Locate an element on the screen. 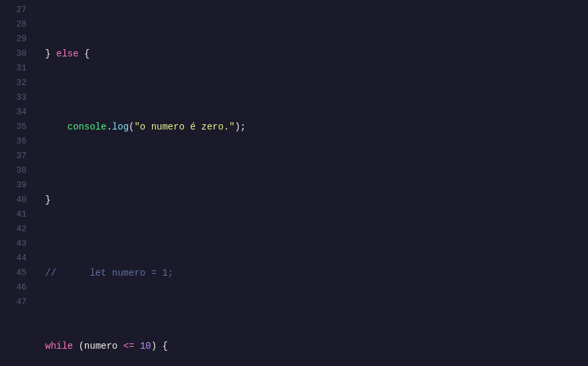 Image resolution: width=588 pixels, height=366 pixels. line-number: 33 is located at coordinates (16, 98).